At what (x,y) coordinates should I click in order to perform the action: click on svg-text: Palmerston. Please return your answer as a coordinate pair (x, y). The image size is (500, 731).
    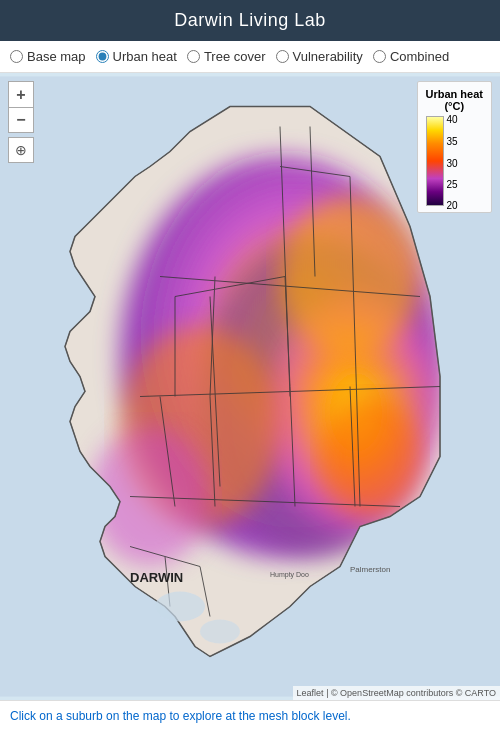
    Looking at the image, I should click on (370, 570).